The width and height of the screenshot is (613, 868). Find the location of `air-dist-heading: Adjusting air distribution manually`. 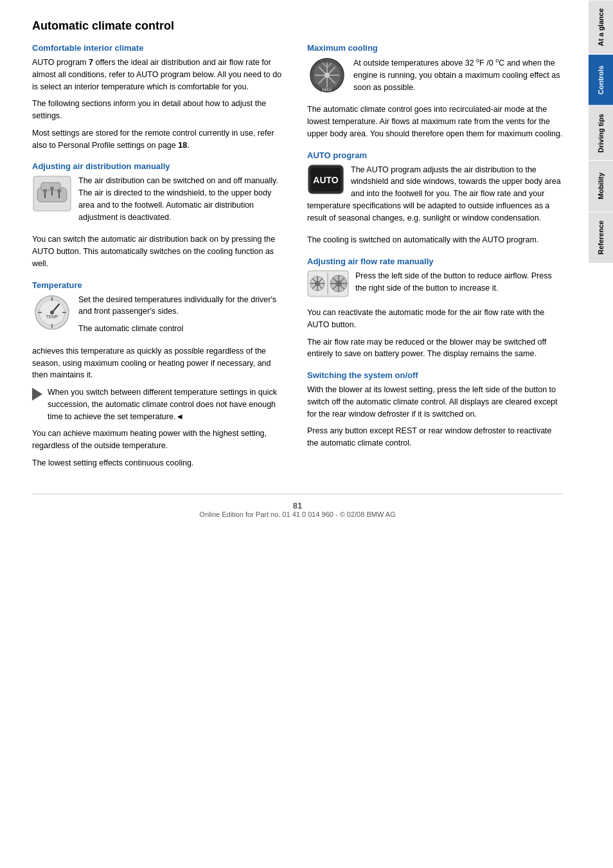

air-dist-heading: Adjusting air distribution manually is located at coordinates (160, 166).